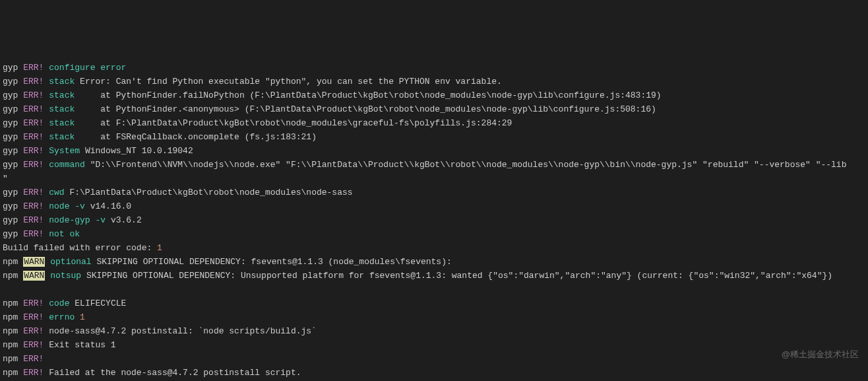  I want to click on log-message: Exit status 1, so click(82, 345).